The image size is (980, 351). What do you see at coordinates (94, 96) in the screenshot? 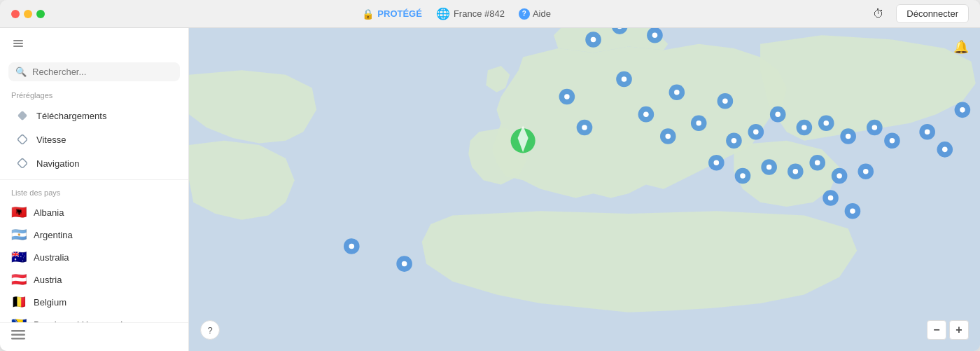
I see `prefs-label: Préréglages` at bounding box center [94, 96].